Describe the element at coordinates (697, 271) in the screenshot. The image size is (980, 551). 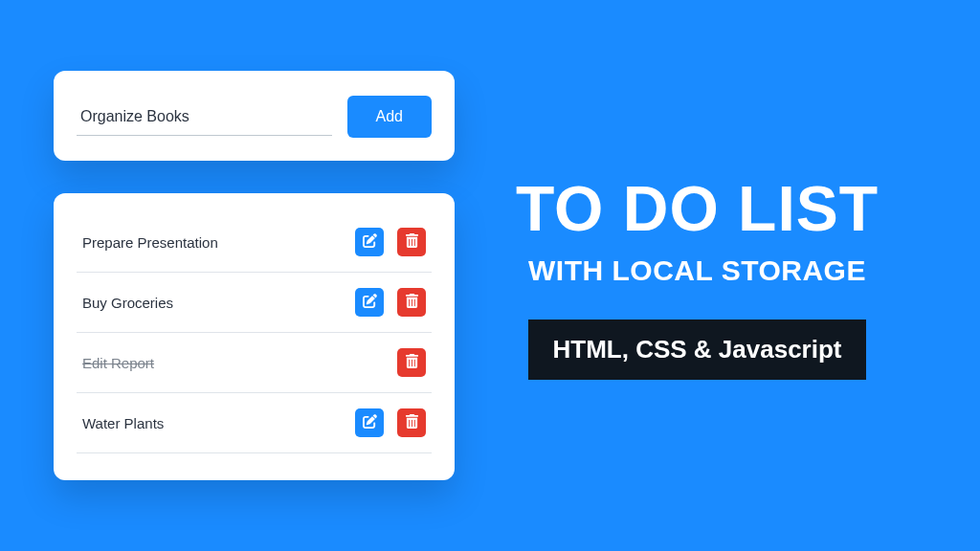
I see `hero-subtitle: WITH LOCAL STORAGE` at that location.